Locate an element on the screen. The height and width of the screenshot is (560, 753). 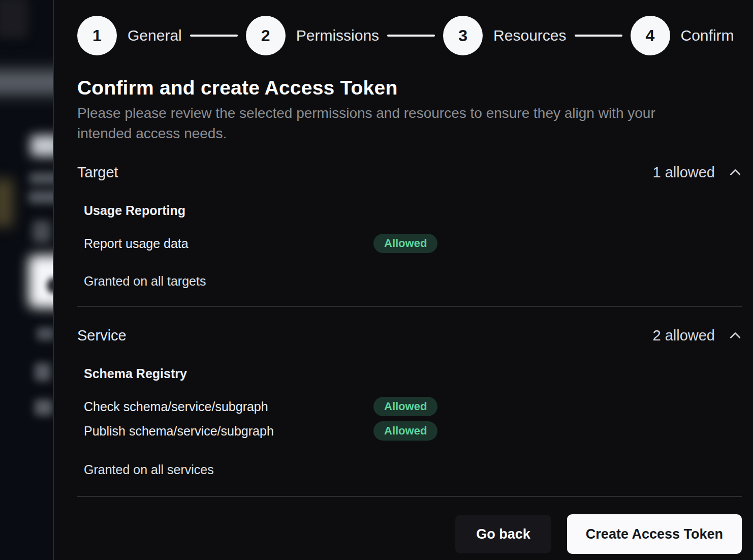
step-general: 1 General is located at coordinates (130, 36).